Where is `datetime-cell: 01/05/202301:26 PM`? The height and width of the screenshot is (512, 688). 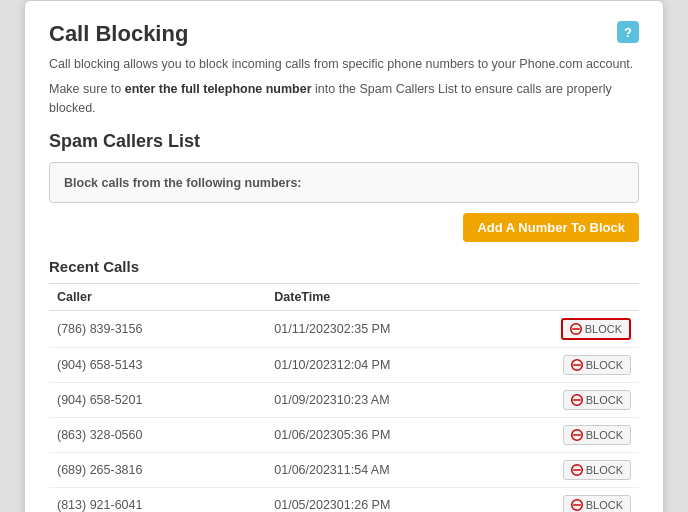 datetime-cell: 01/05/202301:26 PM is located at coordinates (408, 500).